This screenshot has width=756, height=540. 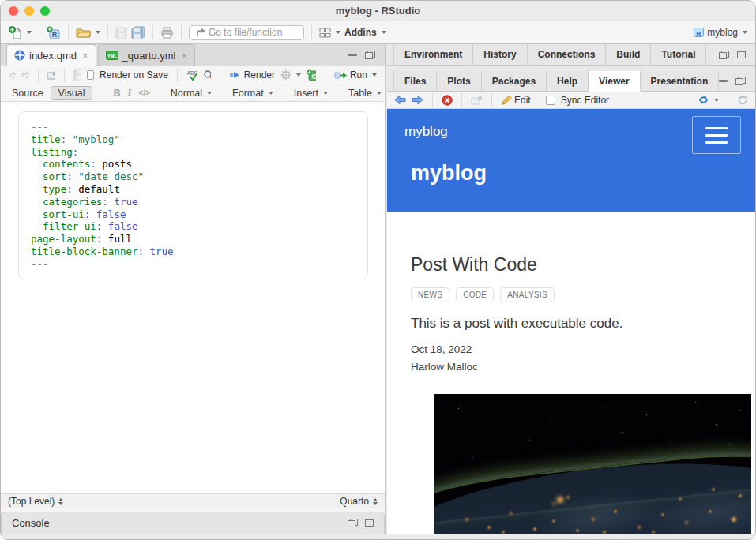 I want to click on tab-viewer: Viewer, so click(x=615, y=81).